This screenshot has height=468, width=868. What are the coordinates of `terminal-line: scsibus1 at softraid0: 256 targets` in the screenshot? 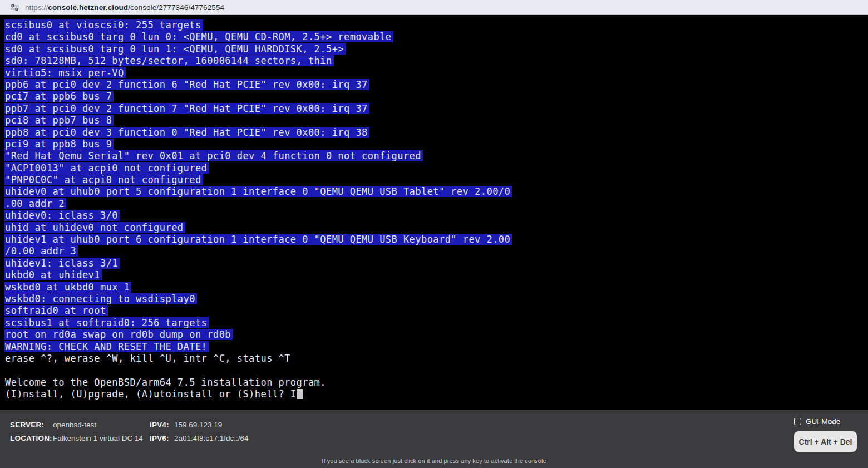 It's located at (436, 323).